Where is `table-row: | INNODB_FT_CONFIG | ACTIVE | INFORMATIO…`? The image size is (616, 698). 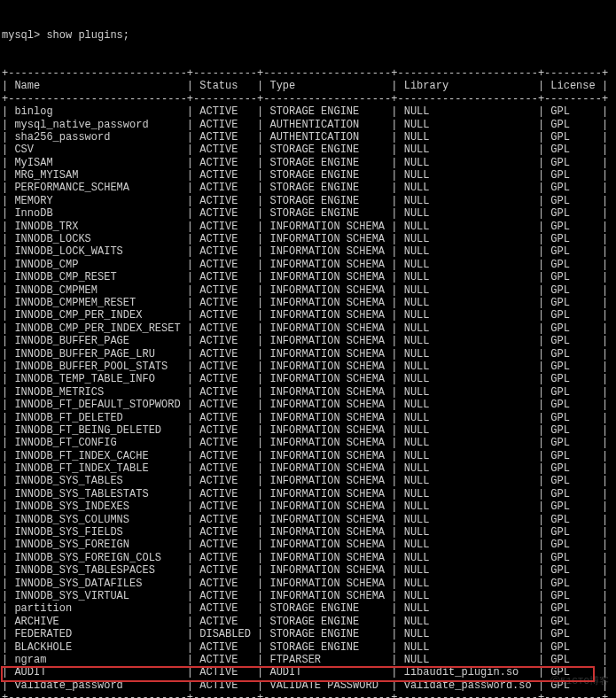 table-row: | INNODB_FT_CONFIG | ACTIVE | INFORMATIO… is located at coordinates (308, 443).